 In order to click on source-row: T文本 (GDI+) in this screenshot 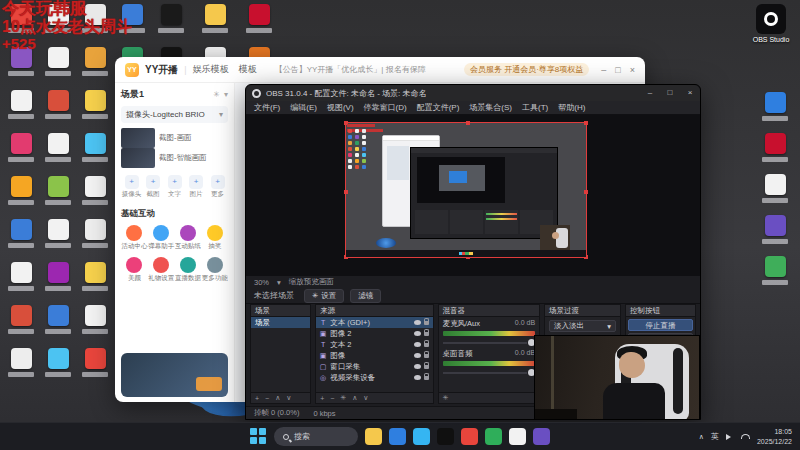, I will do `click(374, 322)`.